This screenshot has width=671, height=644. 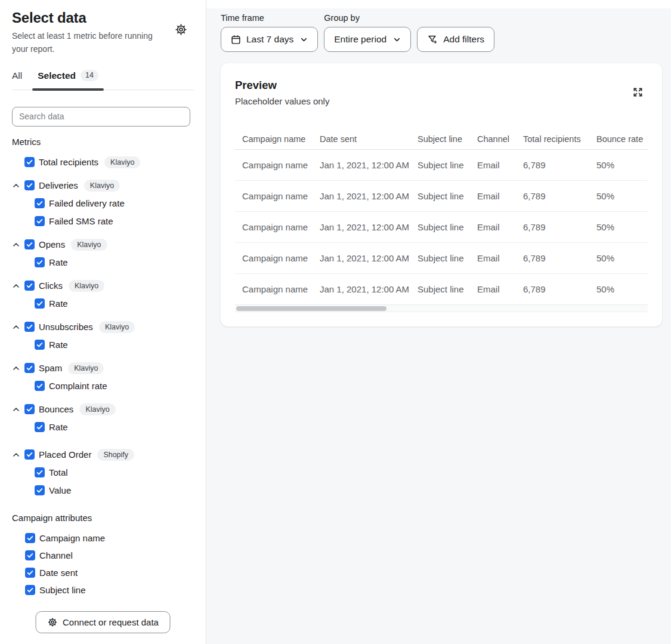 What do you see at coordinates (103, 564) in the screenshot?
I see `campaign-attributes-list: Campaign name Channel Date sent Subject …` at bounding box center [103, 564].